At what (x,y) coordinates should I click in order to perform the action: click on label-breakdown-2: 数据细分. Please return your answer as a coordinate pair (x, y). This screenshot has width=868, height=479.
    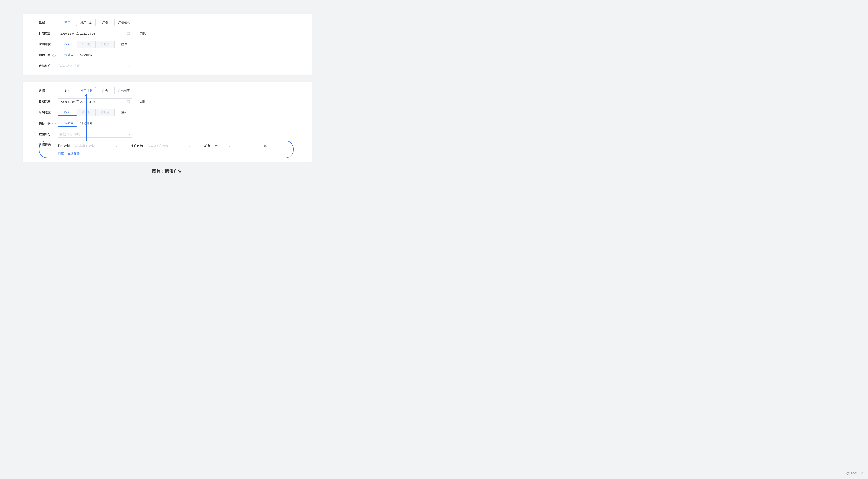
    Looking at the image, I should click on (49, 134).